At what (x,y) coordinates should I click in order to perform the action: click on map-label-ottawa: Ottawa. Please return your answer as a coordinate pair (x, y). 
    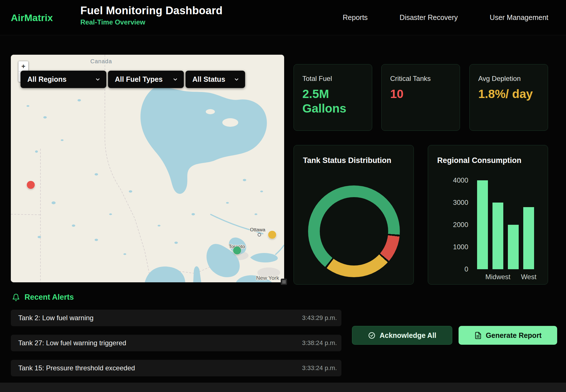
    Looking at the image, I should click on (258, 230).